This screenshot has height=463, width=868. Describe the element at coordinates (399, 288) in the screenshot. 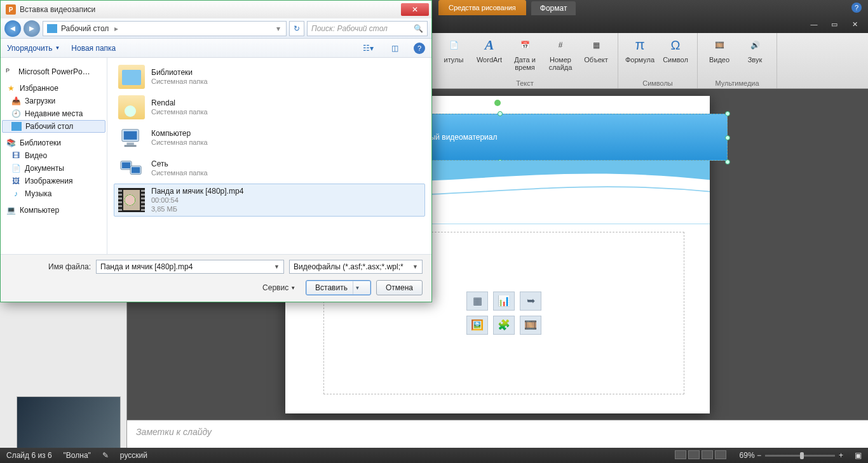

I see `cancel-button: Отмена` at that location.